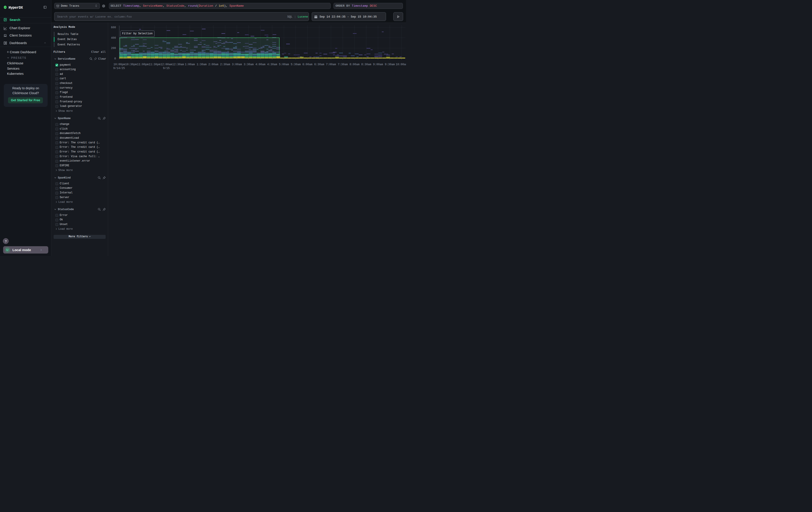 The image size is (812, 512). I want to click on svg-text: 9/15, so click(166, 68).